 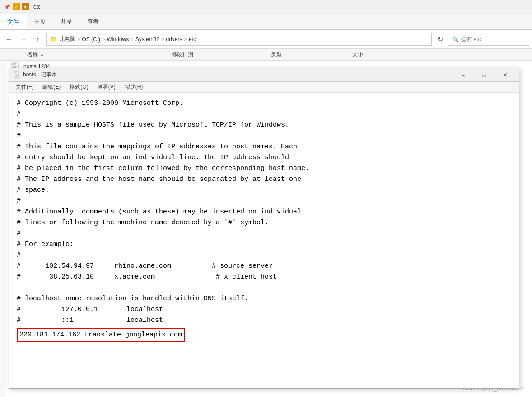 What do you see at coordinates (93, 22) in the screenshot?
I see `ribbon-tab-view: 查看` at bounding box center [93, 22].